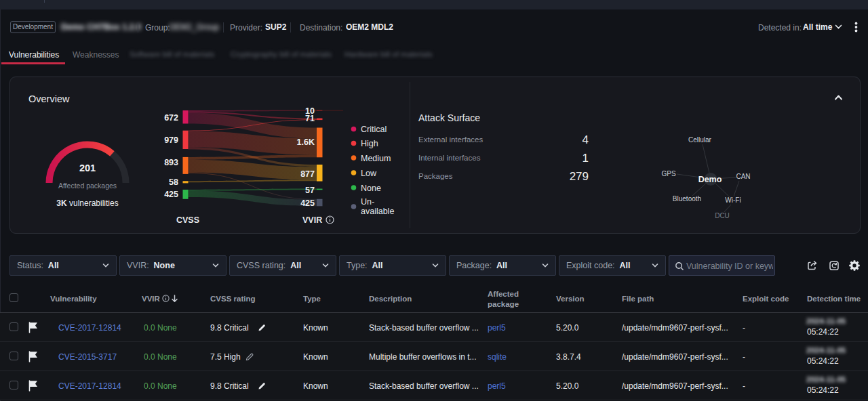 The height and width of the screenshot is (401, 868). What do you see at coordinates (711, 180) in the screenshot?
I see `svg-text: Demo` at bounding box center [711, 180].